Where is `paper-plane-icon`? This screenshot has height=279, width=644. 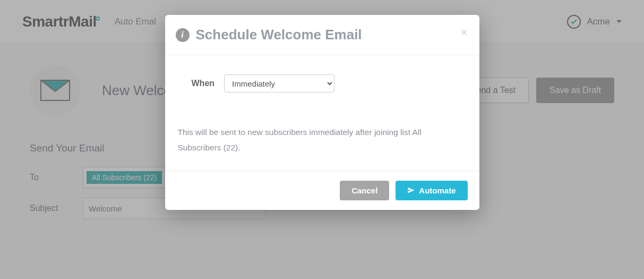
paper-plane-icon is located at coordinates (411, 190).